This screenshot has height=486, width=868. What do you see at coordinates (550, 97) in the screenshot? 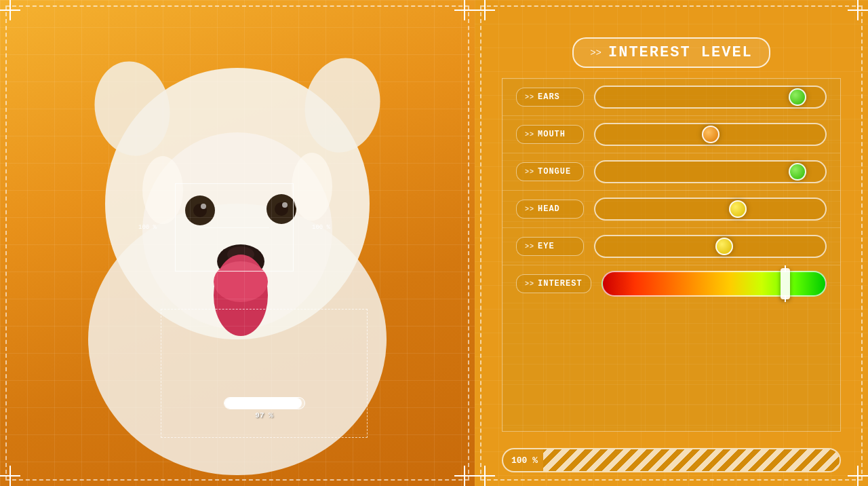
I see `metric-label-ears: >> EARS` at bounding box center [550, 97].